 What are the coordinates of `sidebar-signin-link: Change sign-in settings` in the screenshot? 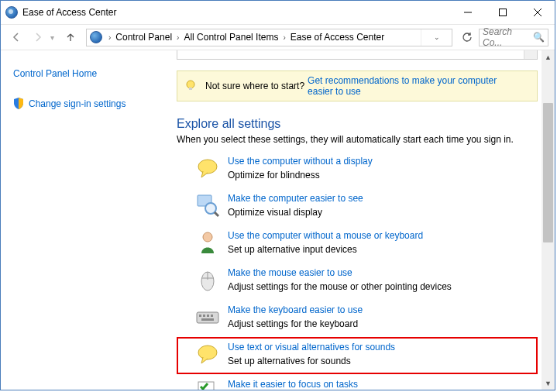 It's located at (85, 104).